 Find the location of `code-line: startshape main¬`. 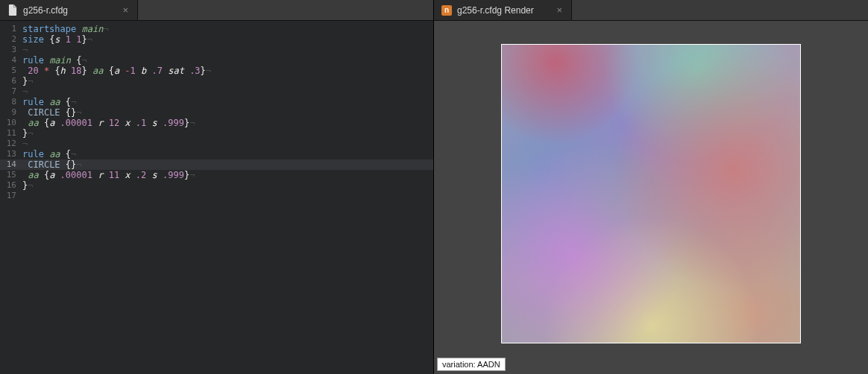

code-line: startshape main¬ is located at coordinates (228, 29).